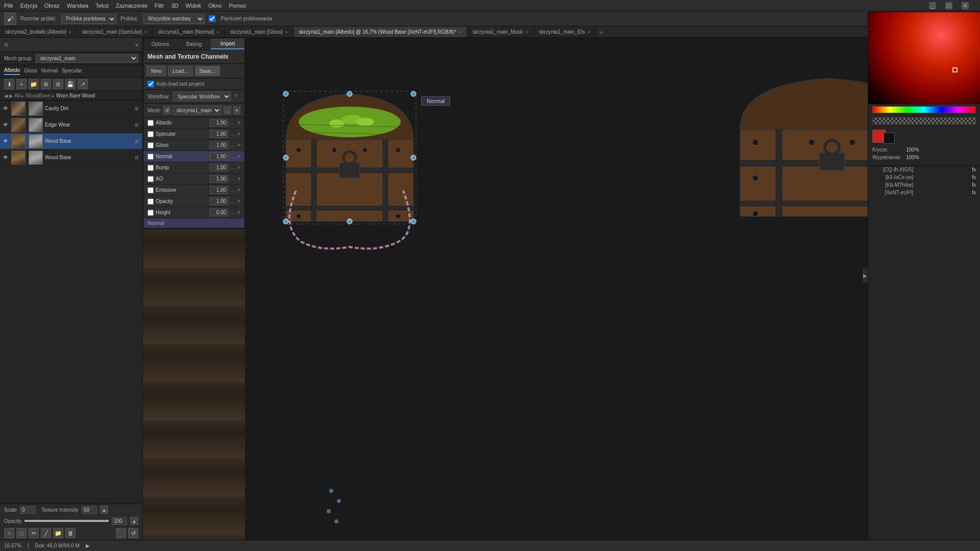  What do you see at coordinates (83, 84) in the screenshot?
I see `export-button: ↗` at bounding box center [83, 84].